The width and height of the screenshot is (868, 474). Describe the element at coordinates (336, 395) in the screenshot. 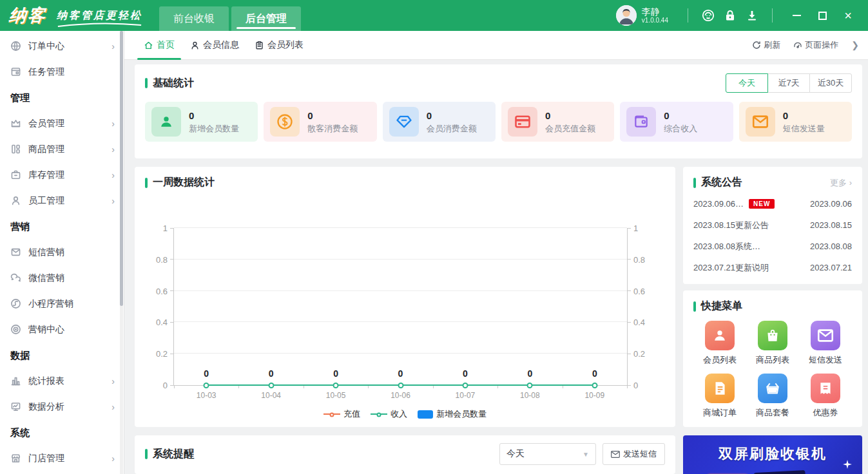

I see `x-axis-label: 10-05` at that location.